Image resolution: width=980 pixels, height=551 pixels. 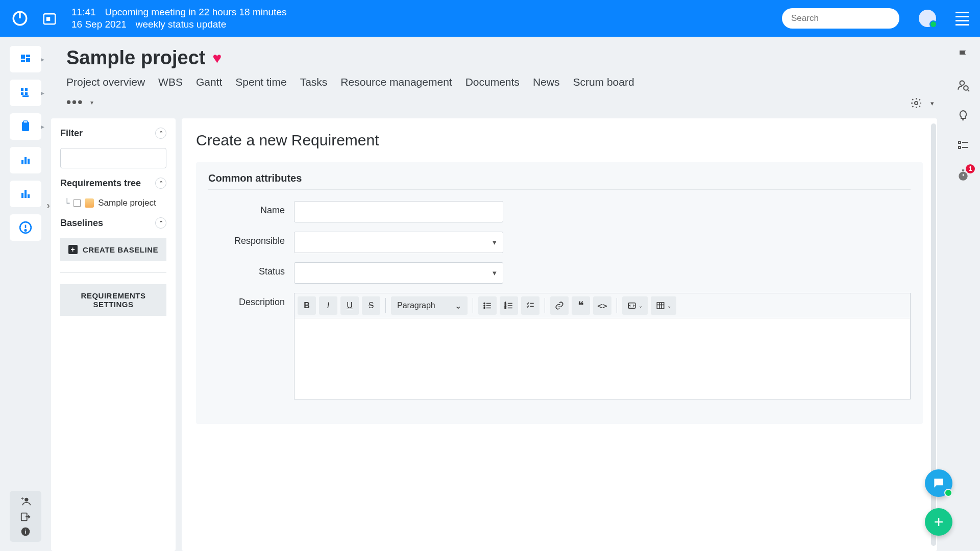 I want to click on number-list-button: 123, so click(x=509, y=306).